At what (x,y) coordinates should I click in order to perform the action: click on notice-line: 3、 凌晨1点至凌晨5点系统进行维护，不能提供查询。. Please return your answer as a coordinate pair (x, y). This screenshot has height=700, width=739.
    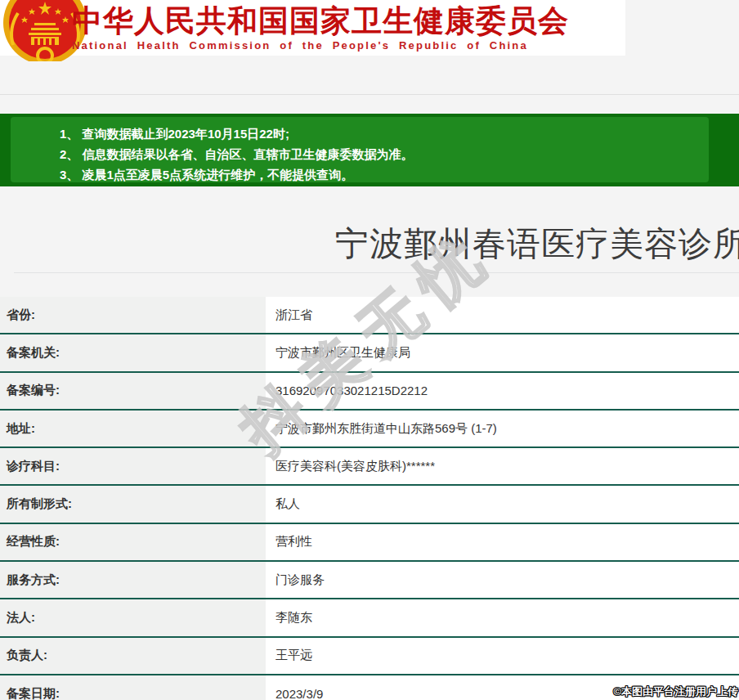
    Looking at the image, I should click on (384, 175).